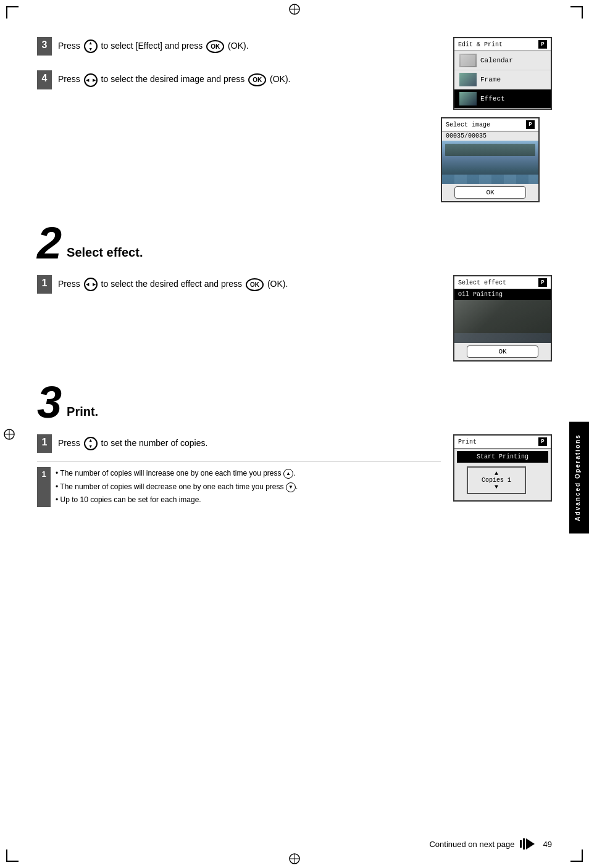  I want to click on select-effect-title: Select effect, so click(482, 283).